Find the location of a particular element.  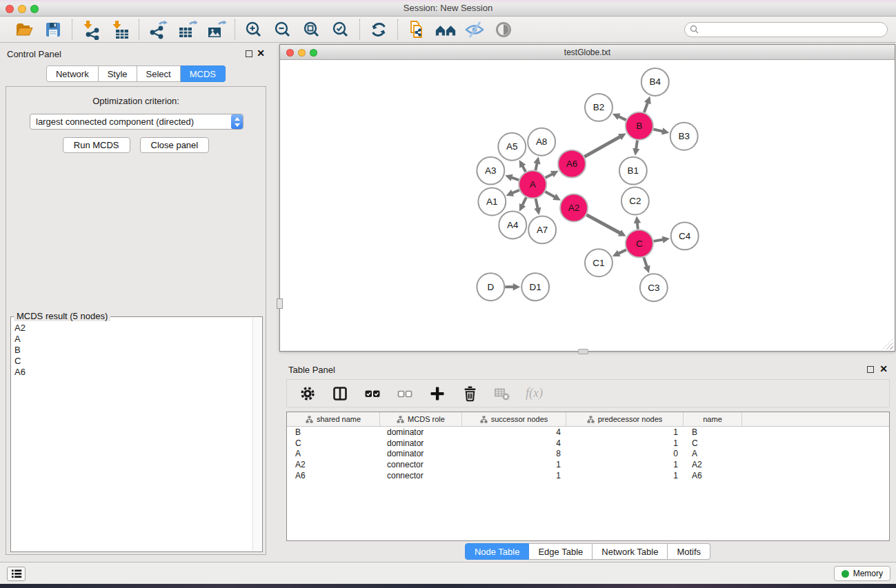

table-row: Bdominator41B is located at coordinates (588, 432).